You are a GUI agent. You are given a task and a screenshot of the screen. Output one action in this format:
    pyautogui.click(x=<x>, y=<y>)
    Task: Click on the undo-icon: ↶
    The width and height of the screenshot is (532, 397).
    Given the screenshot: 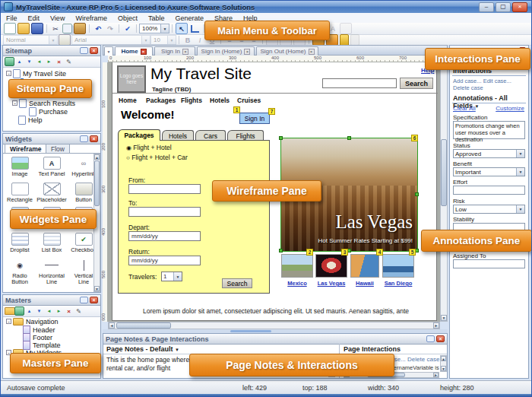 What is the action you would take?
    pyautogui.click(x=98, y=29)
    